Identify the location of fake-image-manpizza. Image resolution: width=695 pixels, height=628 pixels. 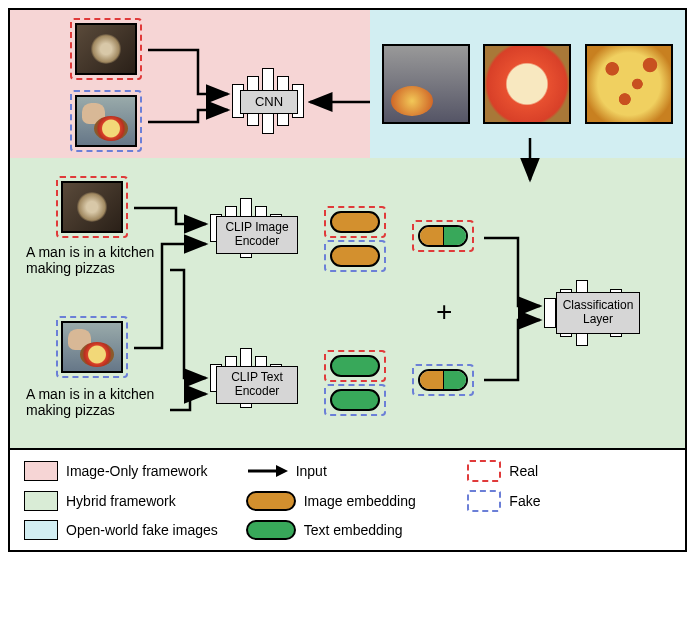
(106, 121).